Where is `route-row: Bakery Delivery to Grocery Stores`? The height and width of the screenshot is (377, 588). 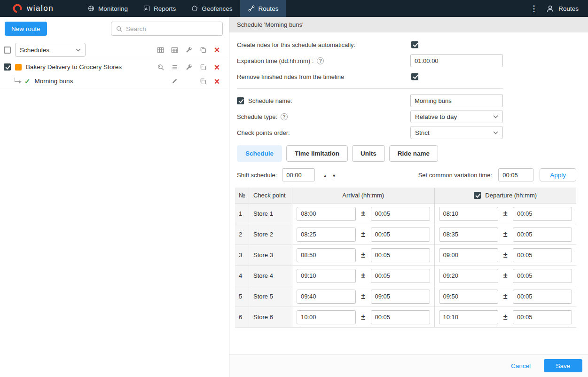
route-row: Bakery Delivery to Grocery Stores is located at coordinates (115, 67).